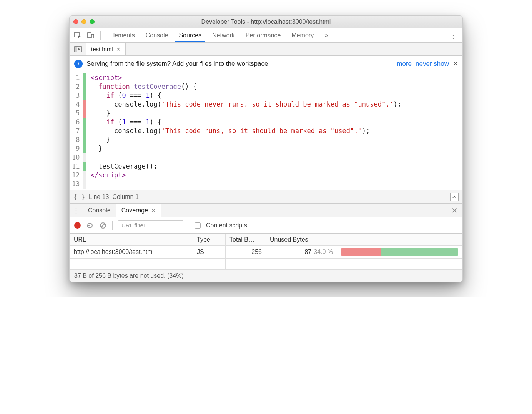  I want to click on line-number-gutter: 12345678910111213, so click(76, 131).